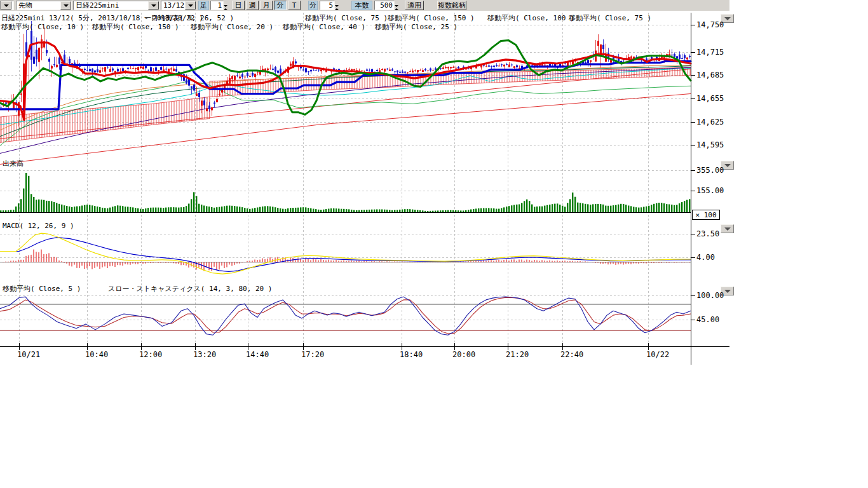  Describe the element at coordinates (710, 98) in the screenshot. I see `y-axis-label: 14,655` at that location.